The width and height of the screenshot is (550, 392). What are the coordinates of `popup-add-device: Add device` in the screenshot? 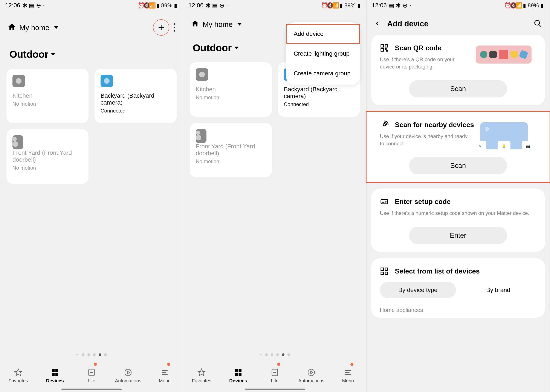 It's located at (323, 34).